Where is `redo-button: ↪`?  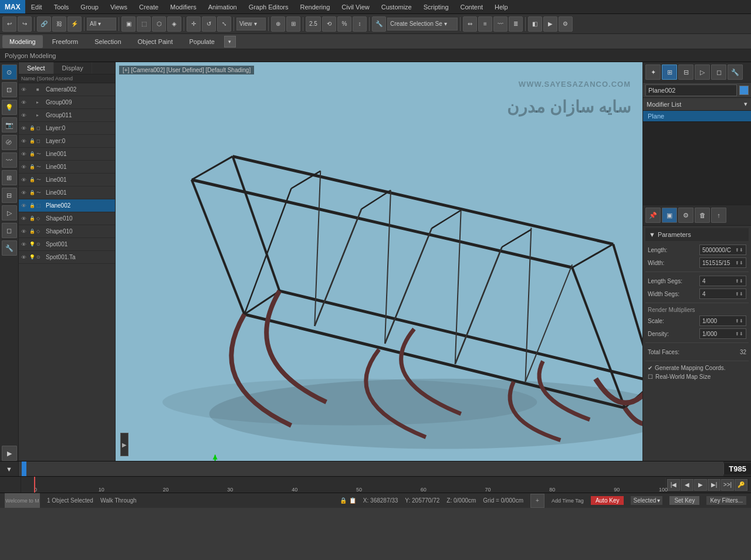 redo-button: ↪ is located at coordinates (25, 24).